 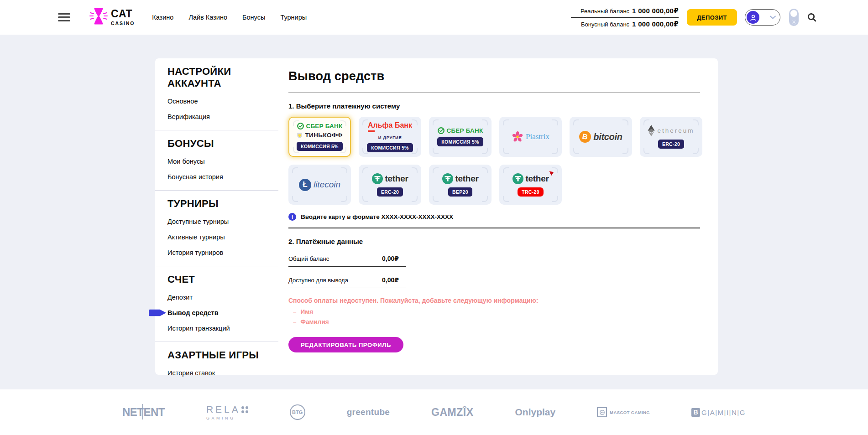 I want to click on relax-dots-icon, so click(x=245, y=409).